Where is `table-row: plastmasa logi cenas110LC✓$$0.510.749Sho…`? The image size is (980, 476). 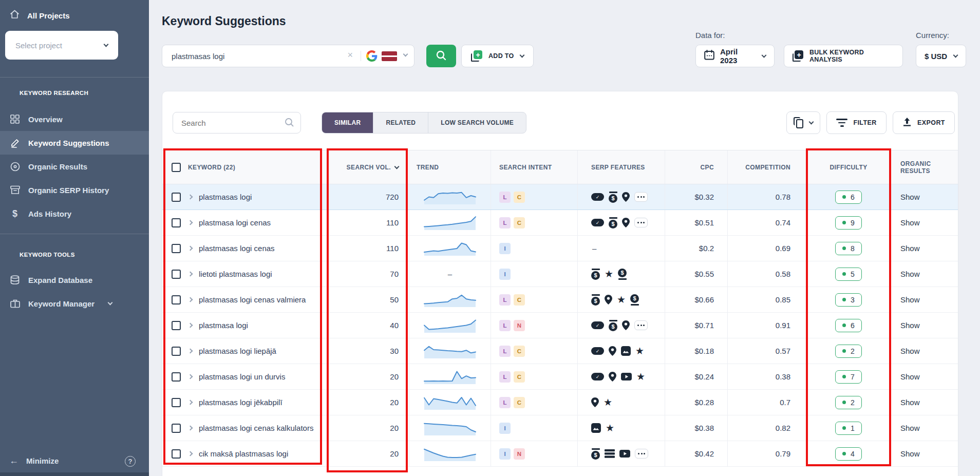 table-row: plastmasa logi cenas110LC✓$$0.510.749Sho… is located at coordinates (560, 223).